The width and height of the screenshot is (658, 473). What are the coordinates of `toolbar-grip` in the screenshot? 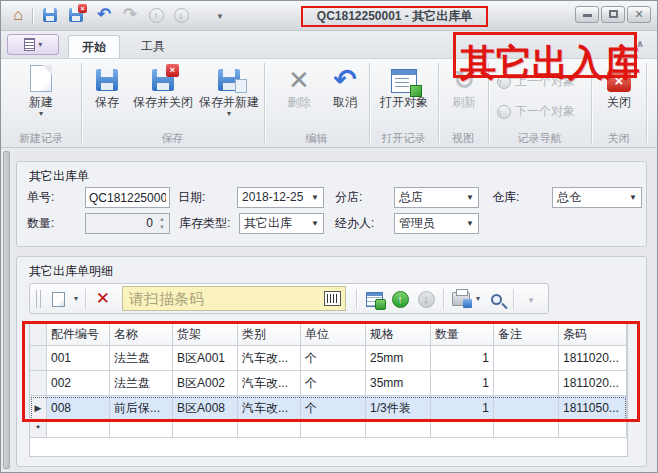 It's located at (38, 299).